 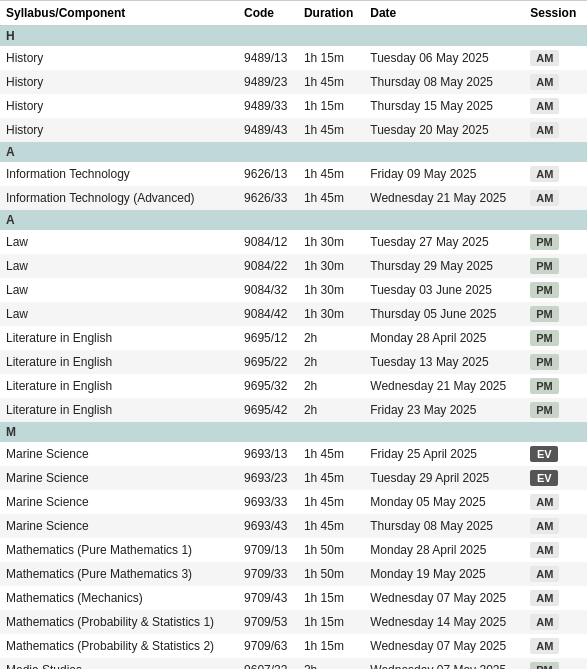 I want to click on code-cell: 9693/13, so click(x=268, y=454).